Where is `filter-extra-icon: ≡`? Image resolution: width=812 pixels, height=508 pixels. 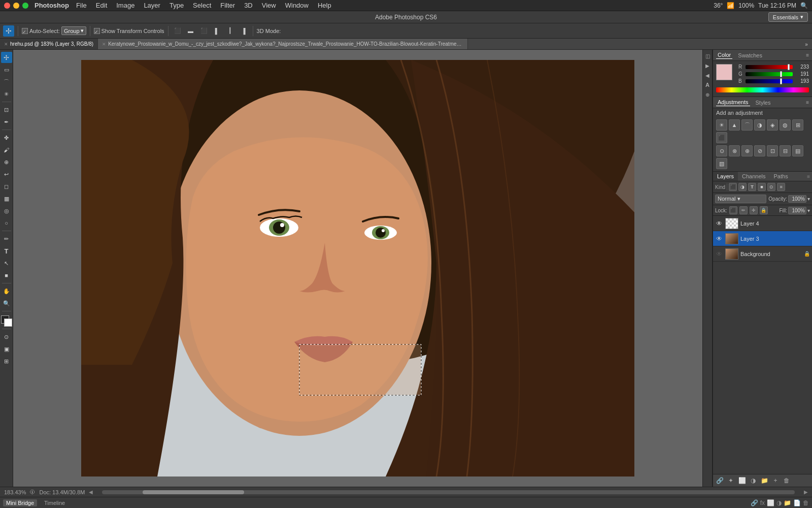
filter-extra-icon: ≡ is located at coordinates (781, 187).